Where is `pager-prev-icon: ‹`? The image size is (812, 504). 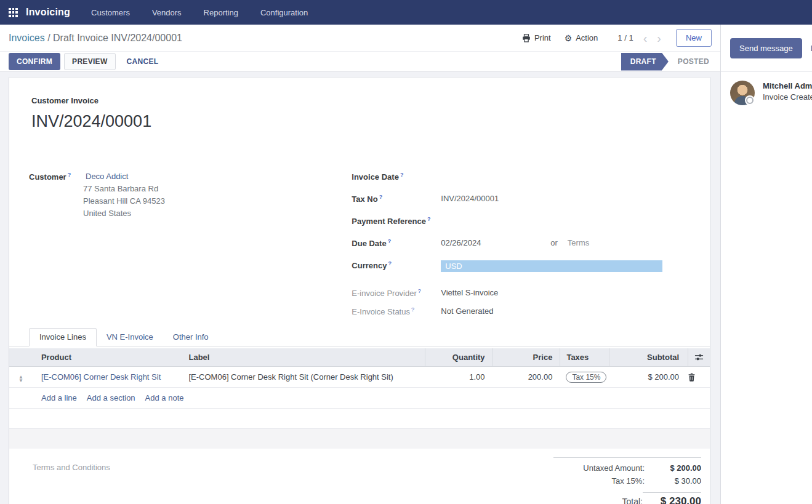 pager-prev-icon: ‹ is located at coordinates (645, 38).